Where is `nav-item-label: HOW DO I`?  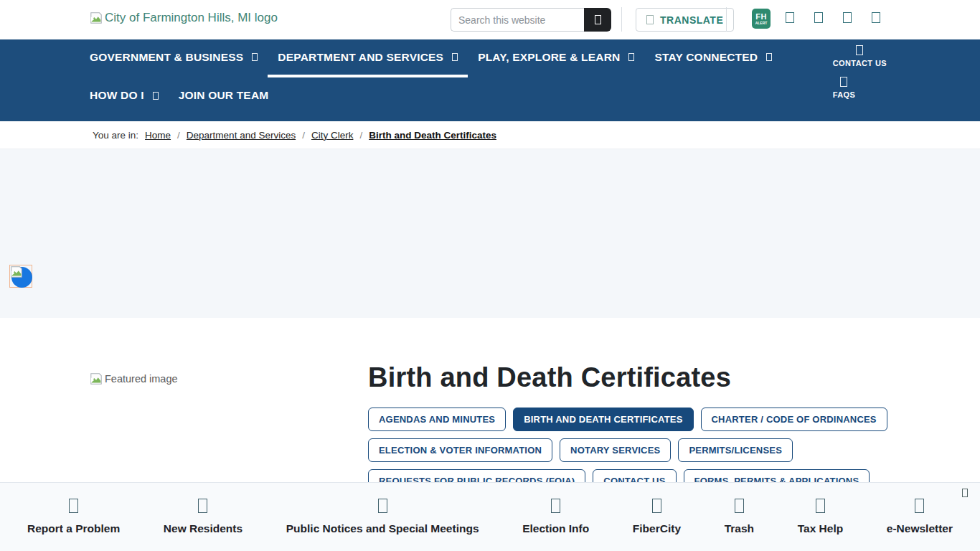
nav-item-label: HOW DO I is located at coordinates (117, 95).